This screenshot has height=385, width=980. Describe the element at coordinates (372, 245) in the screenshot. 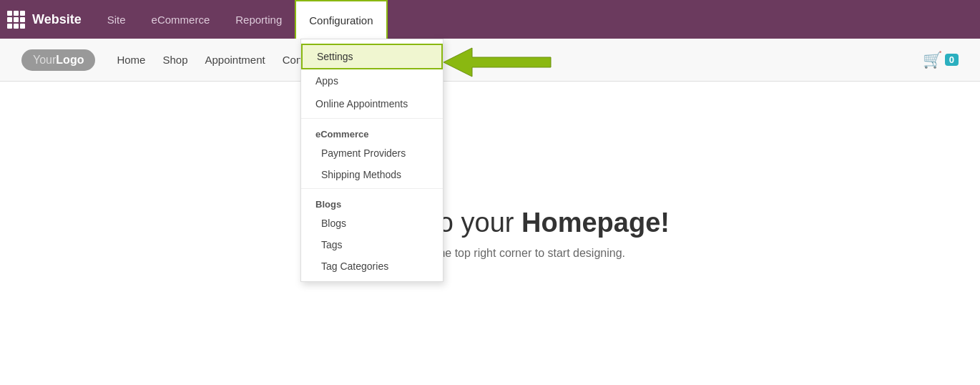

I see `dropdown-tags: Tags` at that location.